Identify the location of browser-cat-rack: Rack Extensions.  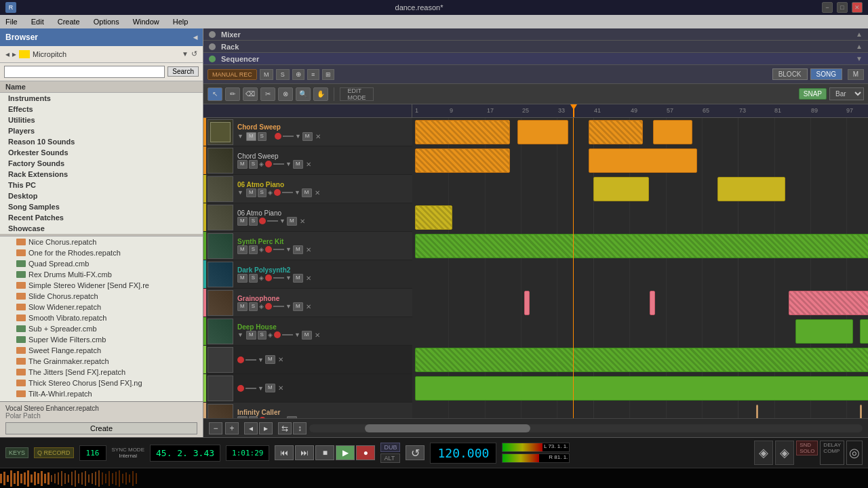
(102, 174).